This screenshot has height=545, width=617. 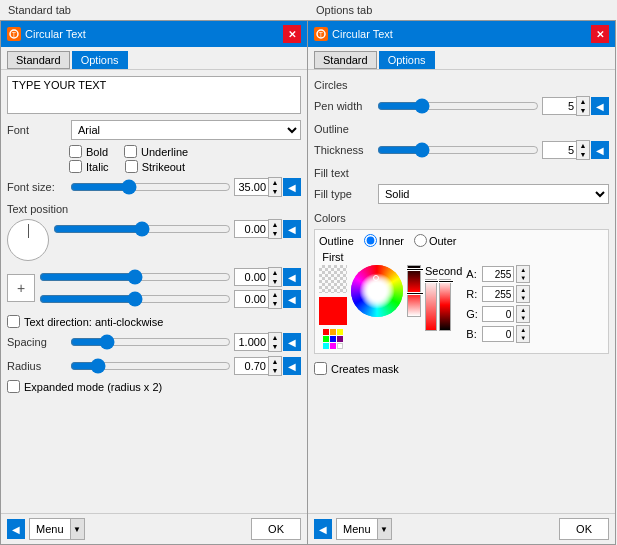 I want to click on pen-width-up: ▲, so click(x=583, y=102).